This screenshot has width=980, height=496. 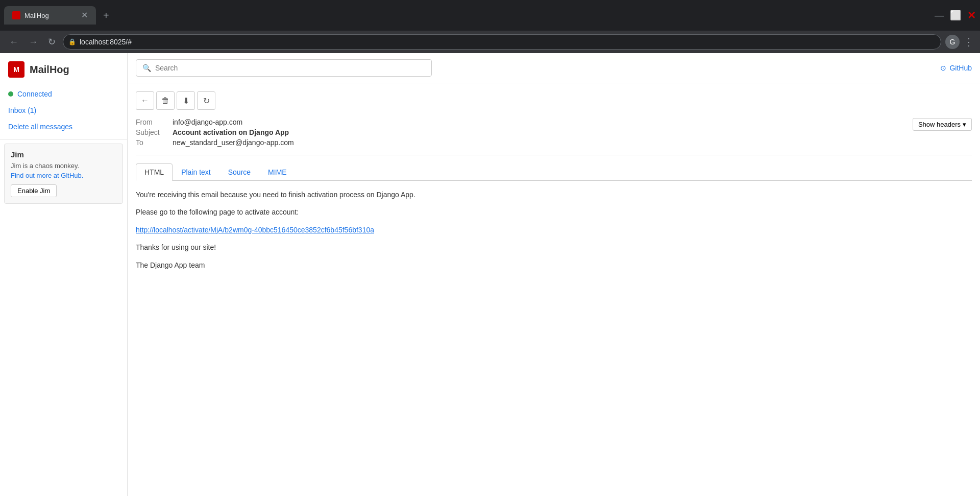 What do you see at coordinates (63, 74) in the screenshot?
I see `app-logo: M MailHog` at bounding box center [63, 74].